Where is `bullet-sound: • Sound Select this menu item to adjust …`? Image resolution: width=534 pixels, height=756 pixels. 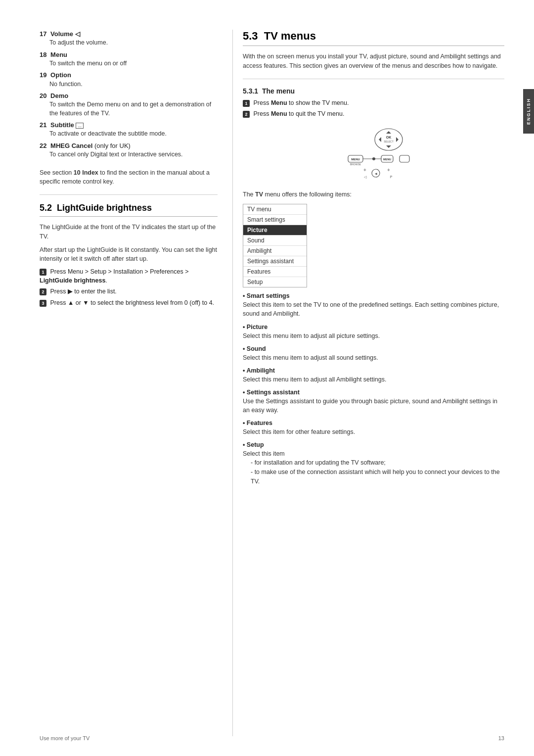 bullet-sound: • Sound Select this menu item to adjust … is located at coordinates (374, 354).